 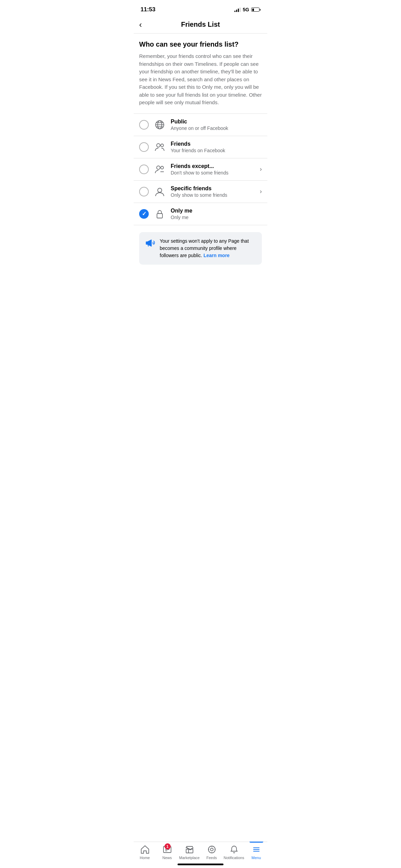 What do you see at coordinates (256, 10) in the screenshot?
I see `battery-icon` at bounding box center [256, 10].